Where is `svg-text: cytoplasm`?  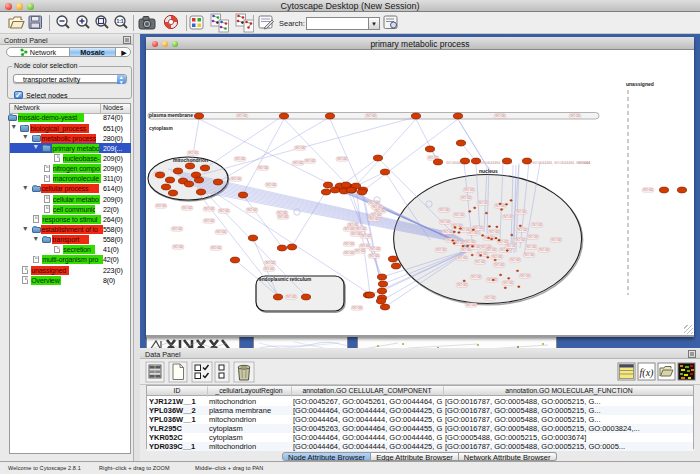
svg-text: cytoplasm is located at coordinates (161, 128).